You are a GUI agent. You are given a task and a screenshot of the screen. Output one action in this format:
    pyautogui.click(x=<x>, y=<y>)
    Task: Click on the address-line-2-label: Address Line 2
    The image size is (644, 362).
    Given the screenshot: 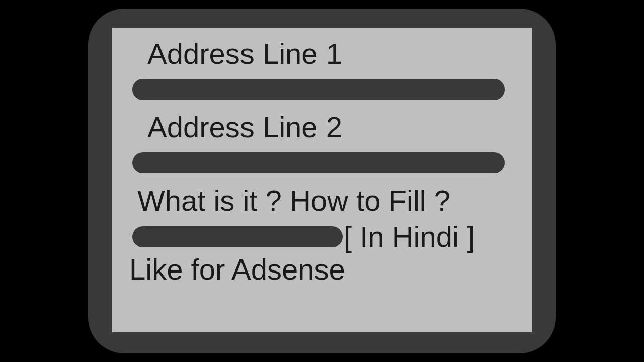 What is the action you would take?
    pyautogui.click(x=333, y=127)
    